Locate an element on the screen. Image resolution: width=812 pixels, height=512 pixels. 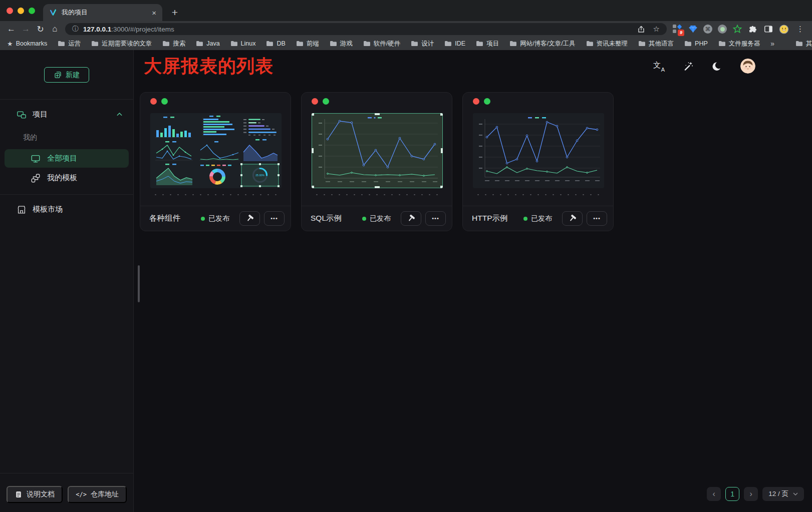
docs-button: 说明文档 is located at coordinates (35, 494).